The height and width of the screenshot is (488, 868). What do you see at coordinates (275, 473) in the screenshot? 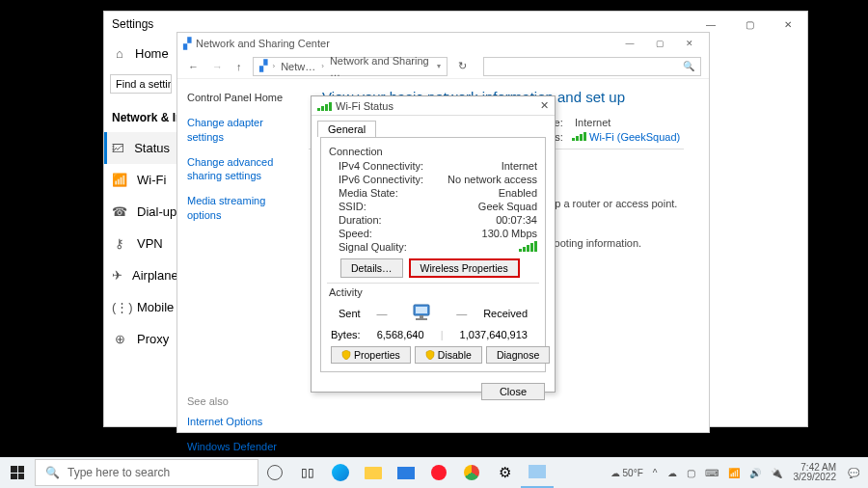
I see `cortana-button` at bounding box center [275, 473].